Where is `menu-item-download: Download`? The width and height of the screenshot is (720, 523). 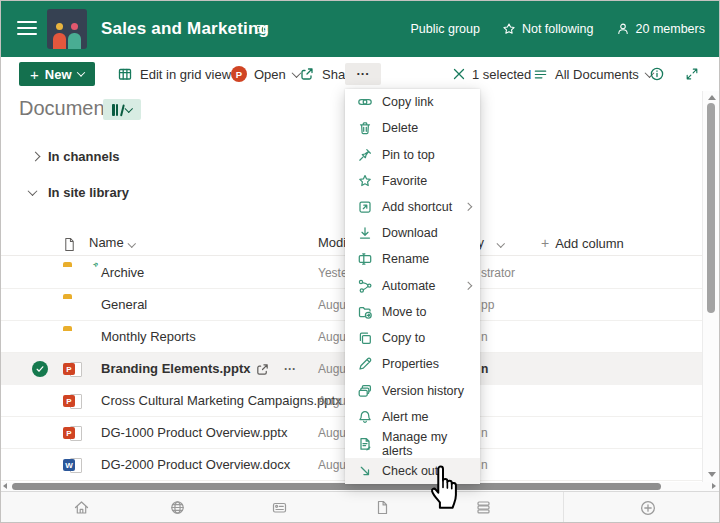
menu-item-download: Download is located at coordinates (412, 233).